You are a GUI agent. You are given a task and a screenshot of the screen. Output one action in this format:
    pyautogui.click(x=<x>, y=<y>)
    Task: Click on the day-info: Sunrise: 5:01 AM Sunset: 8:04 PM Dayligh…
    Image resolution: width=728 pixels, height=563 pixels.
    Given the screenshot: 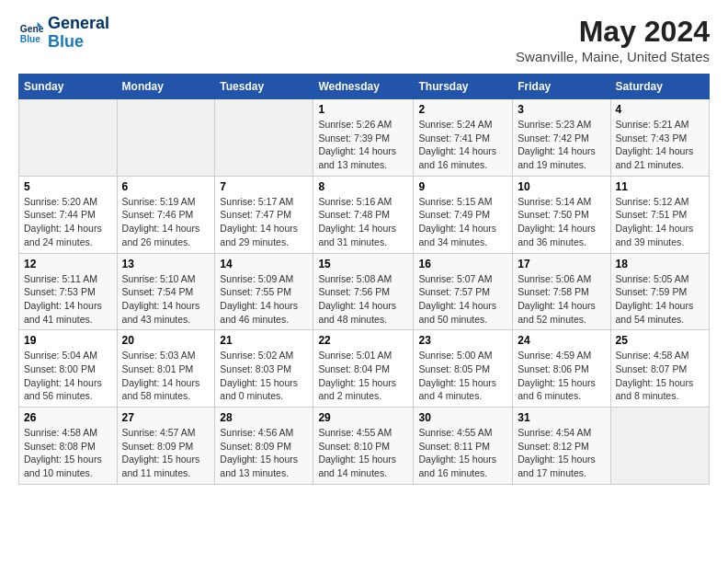 What is the action you would take?
    pyautogui.click(x=363, y=375)
    